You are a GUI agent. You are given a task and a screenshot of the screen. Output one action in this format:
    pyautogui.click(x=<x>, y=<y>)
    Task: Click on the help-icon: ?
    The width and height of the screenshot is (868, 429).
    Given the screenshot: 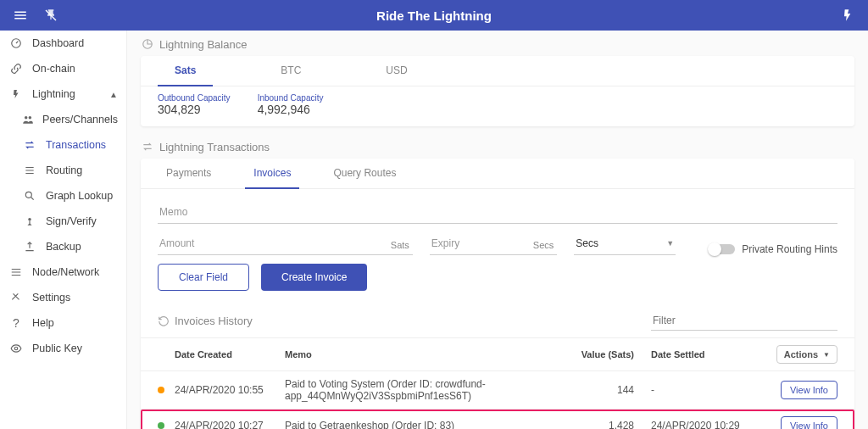 What is the action you would take?
    pyautogui.click(x=16, y=323)
    